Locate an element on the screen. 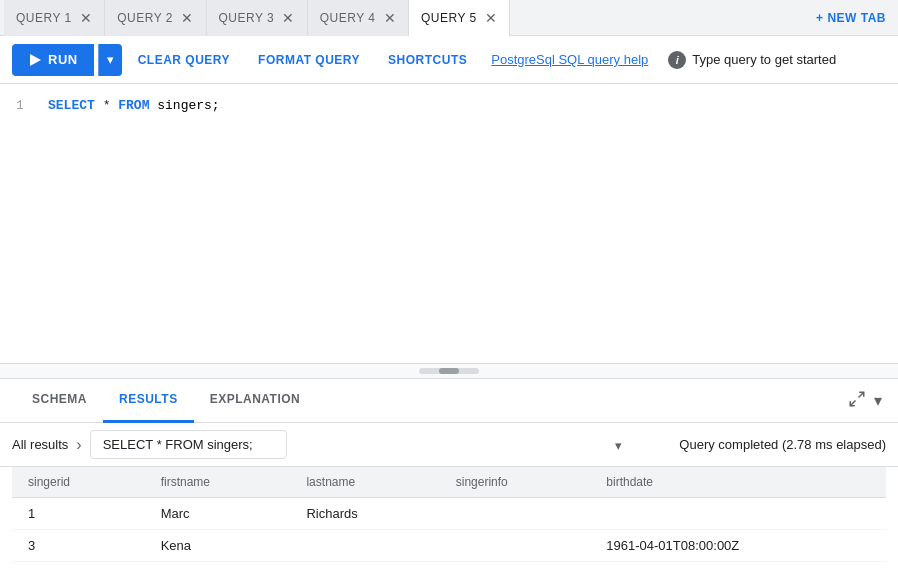 The width and height of the screenshot is (898, 579). results-bar: All results › SELECT * FROM singers; ▾ Q… is located at coordinates (449, 445).